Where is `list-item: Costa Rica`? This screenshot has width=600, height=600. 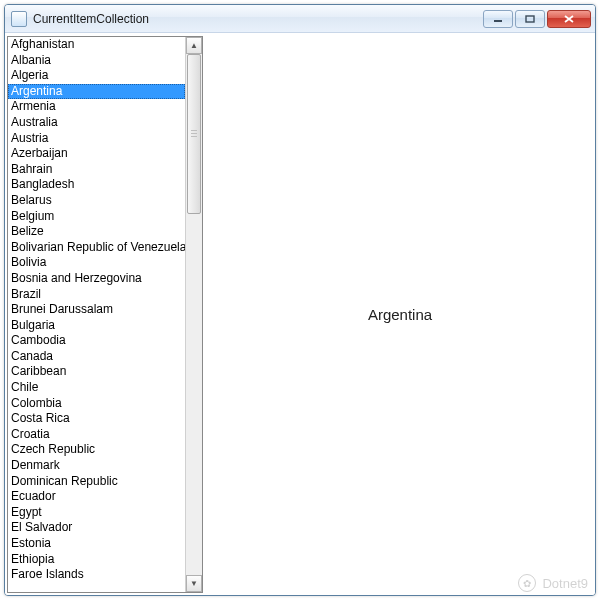 list-item: Costa Rica is located at coordinates (96, 419).